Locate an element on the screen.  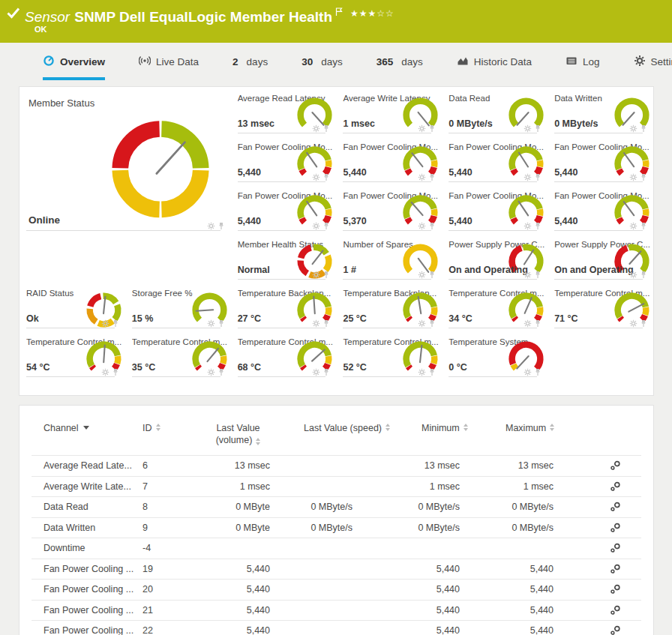
tab-log: Log is located at coordinates (583, 61).